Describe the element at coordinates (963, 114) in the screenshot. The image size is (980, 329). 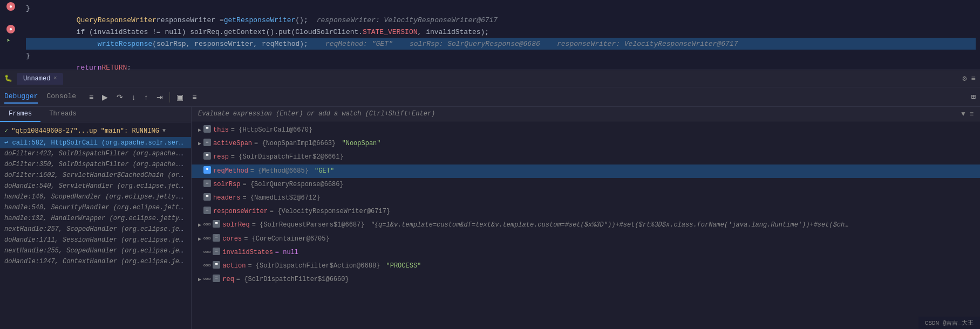
I see `eval-dropdown-btn: ▼` at that location.